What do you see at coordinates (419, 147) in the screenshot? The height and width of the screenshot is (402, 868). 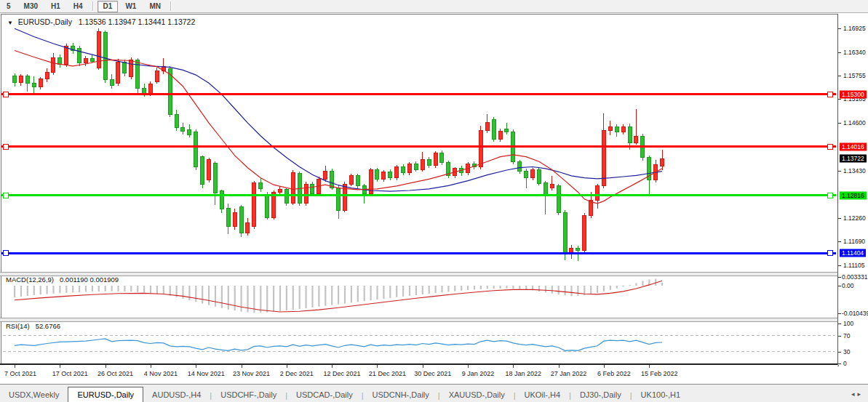 I see `hline-resistance-lower` at bounding box center [419, 147].